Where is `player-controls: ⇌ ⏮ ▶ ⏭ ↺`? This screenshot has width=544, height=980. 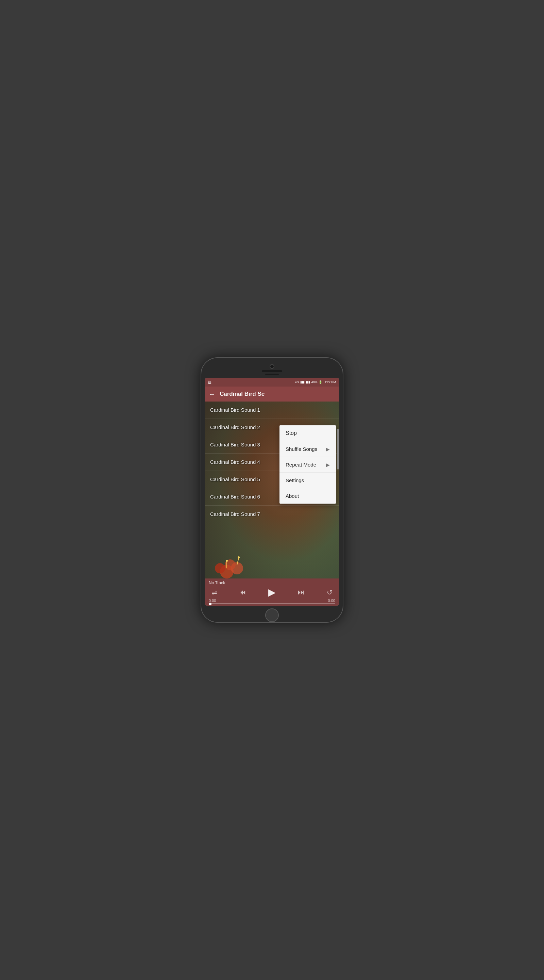 player-controls: ⇌ ⏮ ▶ ⏭ ↺ is located at coordinates (272, 592).